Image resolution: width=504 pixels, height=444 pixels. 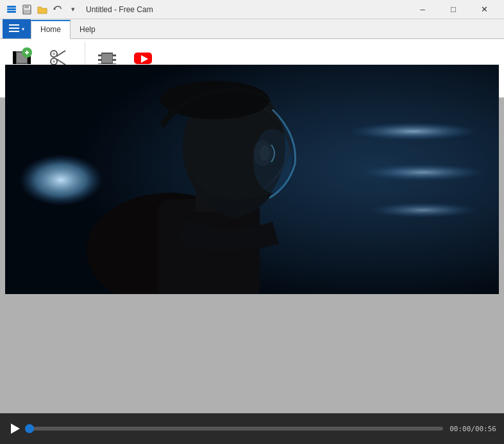 What do you see at coordinates (423, 10) in the screenshot?
I see `minimize-button: –` at bounding box center [423, 10].